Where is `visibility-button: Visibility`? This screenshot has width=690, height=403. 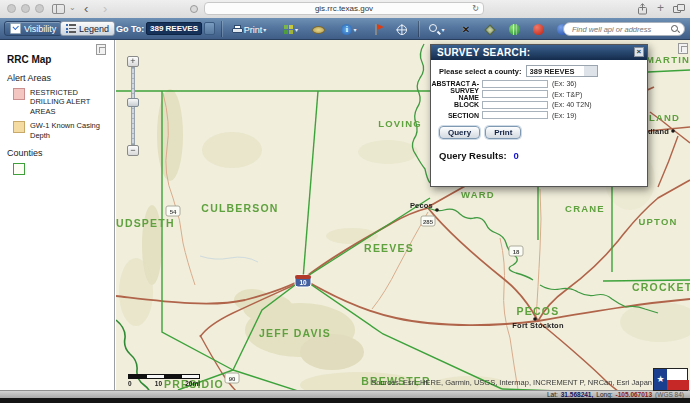
visibility-button: Visibility is located at coordinates (33, 28).